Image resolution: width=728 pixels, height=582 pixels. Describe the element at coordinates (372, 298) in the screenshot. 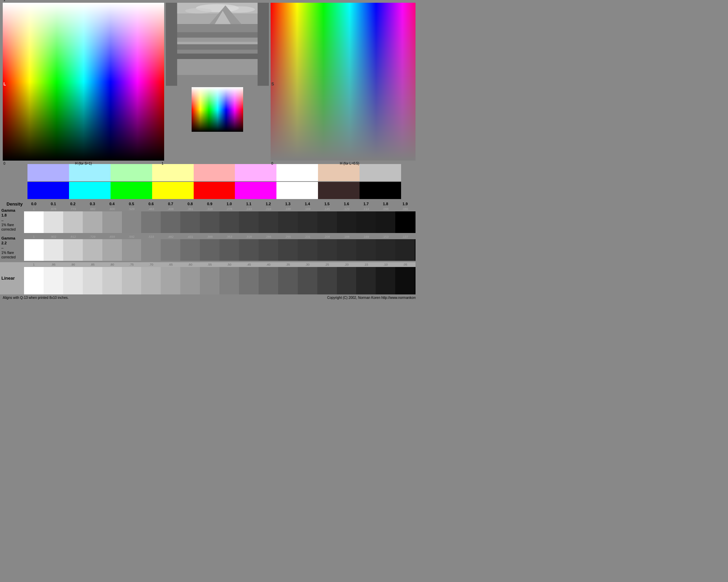

I see `footer-right: Copyright (C) 2002, Norman Koren http://…` at that location.